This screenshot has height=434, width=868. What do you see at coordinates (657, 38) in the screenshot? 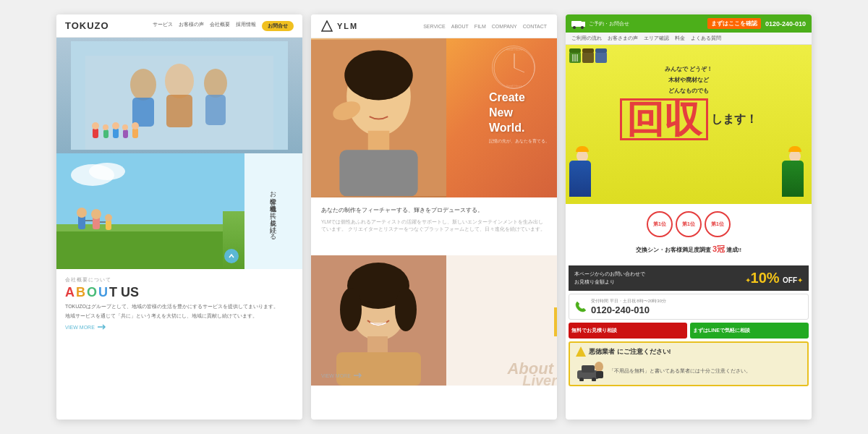
I see `subnav-3: エリア確認` at bounding box center [657, 38].